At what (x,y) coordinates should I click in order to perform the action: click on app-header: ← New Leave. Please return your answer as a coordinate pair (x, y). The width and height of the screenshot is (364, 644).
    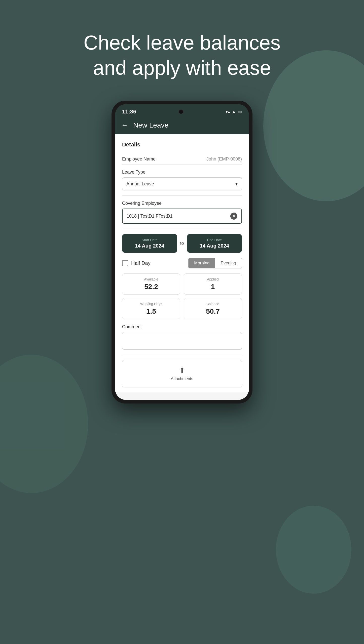
    Looking at the image, I should click on (182, 126).